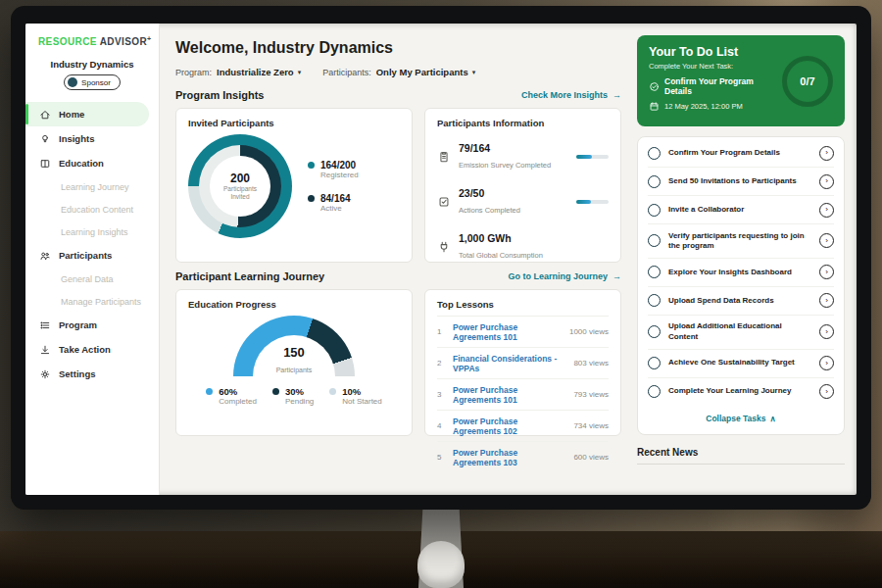 The height and width of the screenshot is (588, 882). I want to click on recent-news-title: Recent News, so click(667, 453).